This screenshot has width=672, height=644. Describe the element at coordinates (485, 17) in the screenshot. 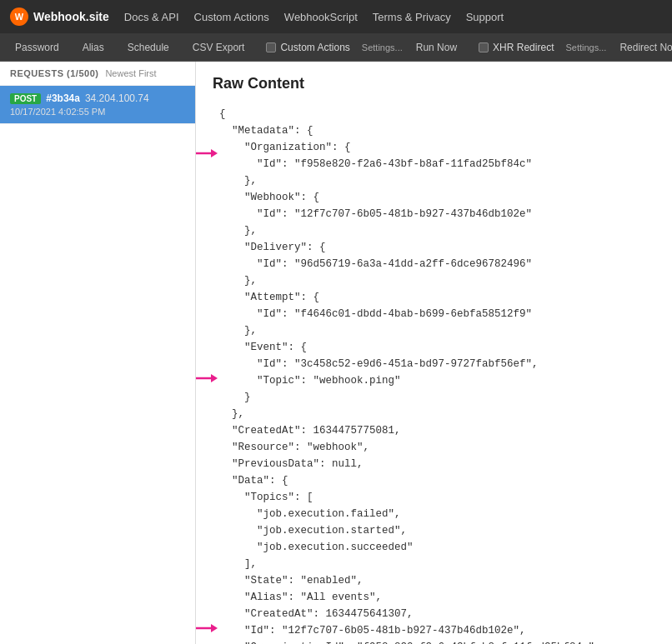

I see `nav-support: Support` at that location.